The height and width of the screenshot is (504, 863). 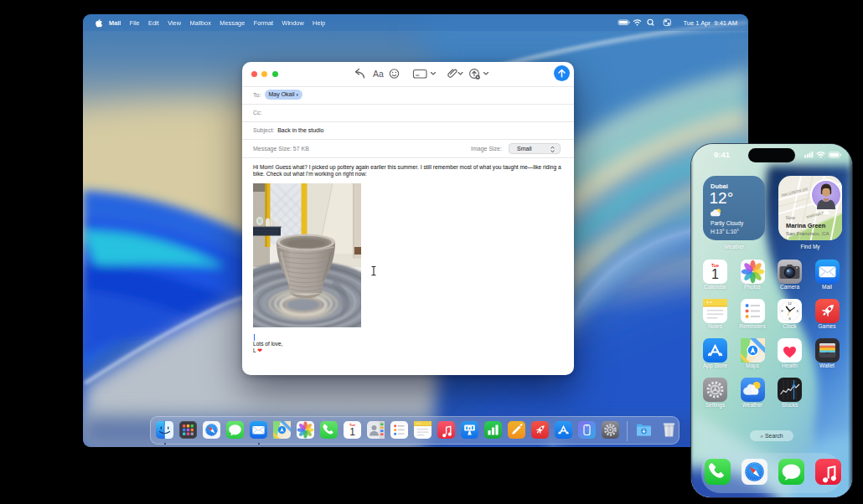 What do you see at coordinates (725, 231) in the screenshot?
I see `svg-text: H:13° L:10°` at bounding box center [725, 231].